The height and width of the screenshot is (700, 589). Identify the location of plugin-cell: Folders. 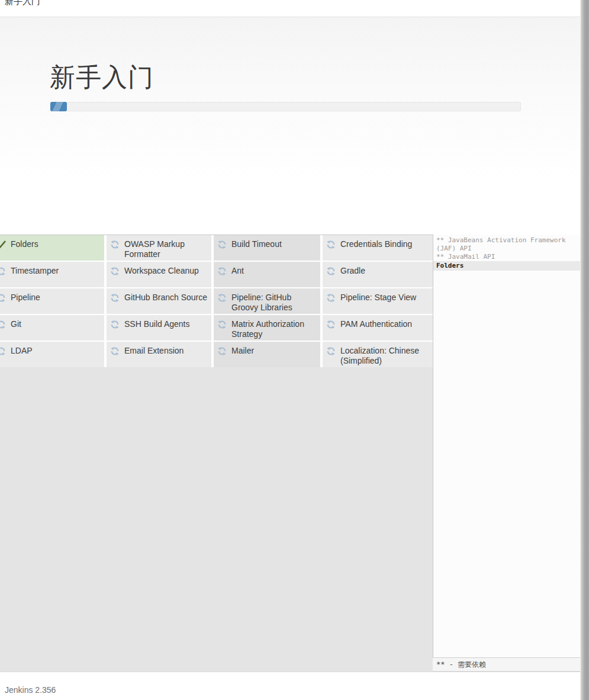
(52, 248).